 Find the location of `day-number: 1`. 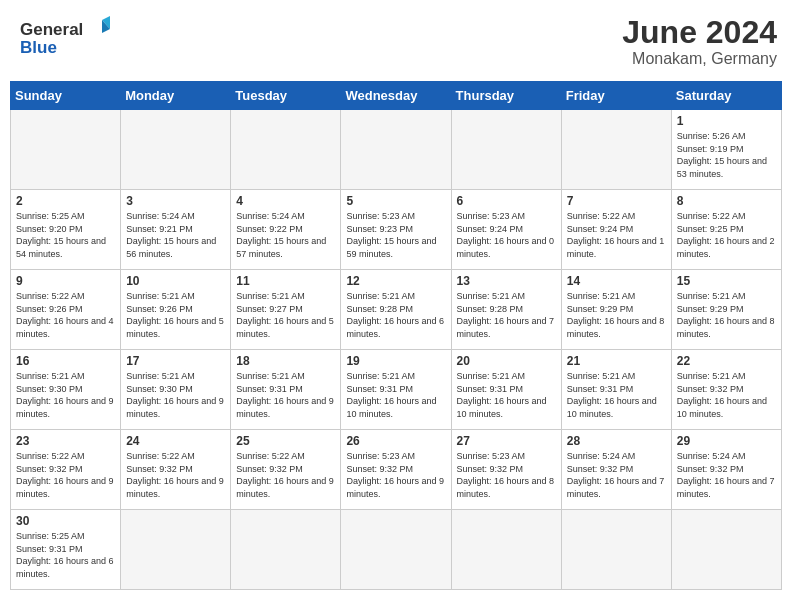

day-number: 1 is located at coordinates (726, 121).